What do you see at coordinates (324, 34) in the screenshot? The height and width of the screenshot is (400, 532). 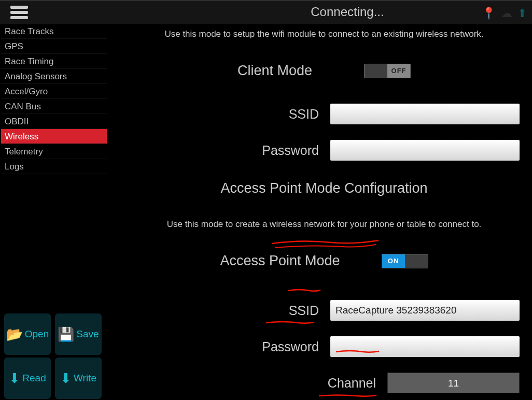 I see `client-mode-description: Use this mode to setup the wifi module t…` at bounding box center [324, 34].